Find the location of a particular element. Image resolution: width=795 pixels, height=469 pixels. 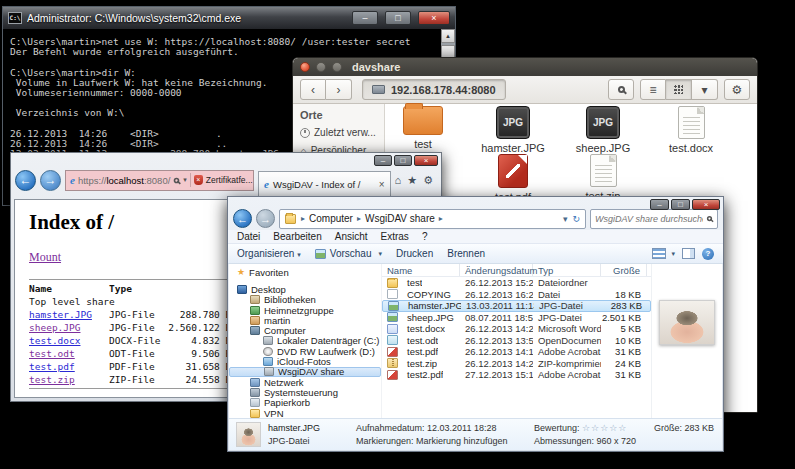

tree-item-netzwerk: Netzwerk is located at coordinates (305, 382).